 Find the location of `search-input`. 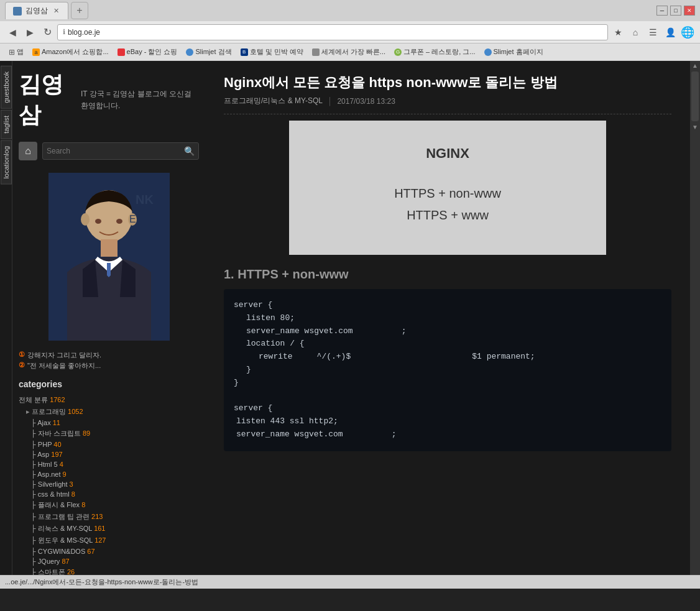

search-input is located at coordinates (116, 151).